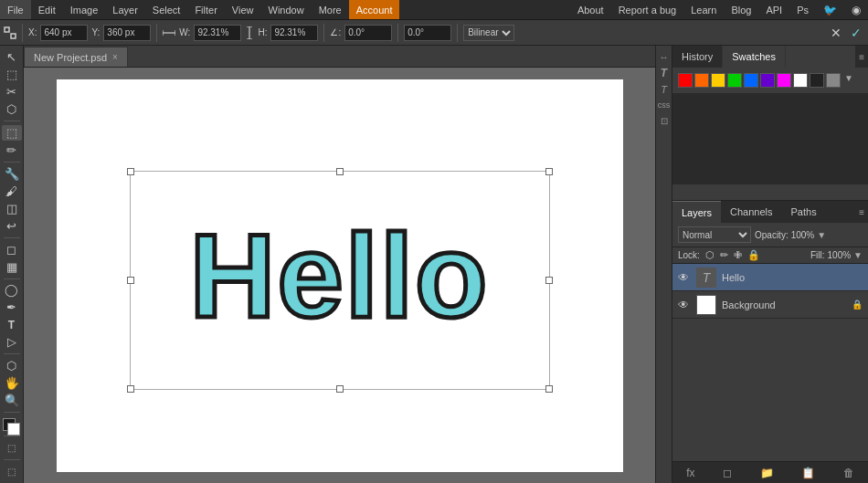 This screenshot has height=483, width=868. What do you see at coordinates (648, 9) in the screenshot?
I see `menu-report-bug: Report a bug` at bounding box center [648, 9].